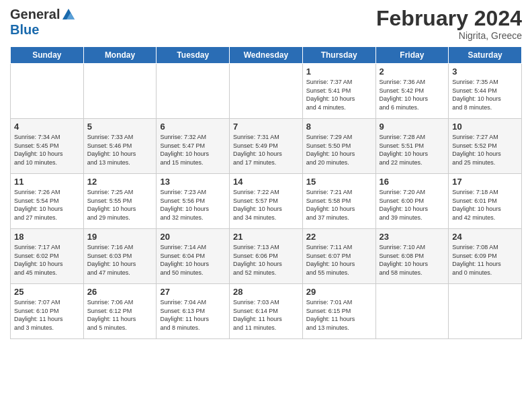 The height and width of the screenshot is (411, 532). What do you see at coordinates (339, 91) in the screenshot?
I see `calendar-cell-0-4: 1Sunrise: 7:37 AM Sunset: 5:41 PM Daylig…` at bounding box center [339, 91].